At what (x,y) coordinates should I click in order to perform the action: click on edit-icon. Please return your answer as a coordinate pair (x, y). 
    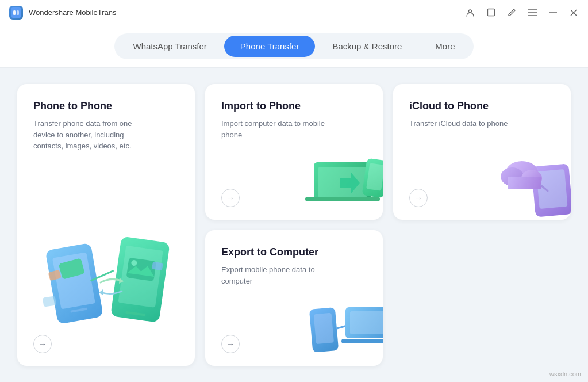
    Looking at the image, I should click on (512, 13).